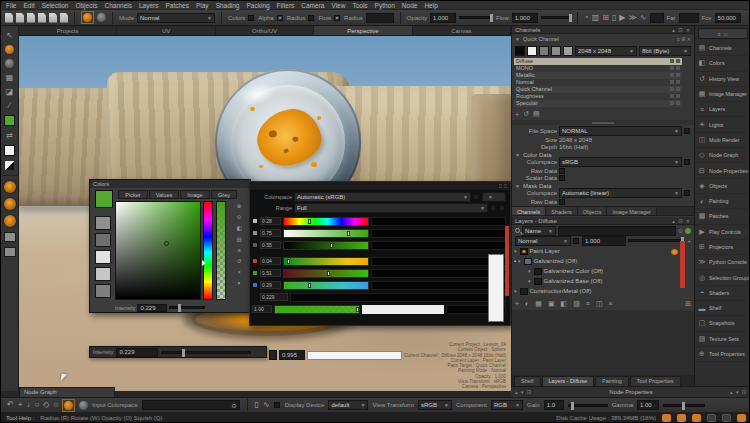 The height and width of the screenshot is (423, 750). What do you see at coordinates (603, 122) in the screenshot?
I see `panel-splitter` at bounding box center [603, 122].